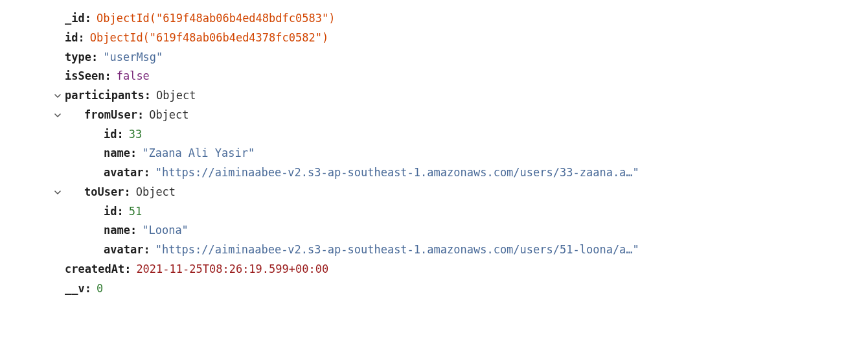  I want to click on field-isSeen: isSeen: false, so click(466, 76).